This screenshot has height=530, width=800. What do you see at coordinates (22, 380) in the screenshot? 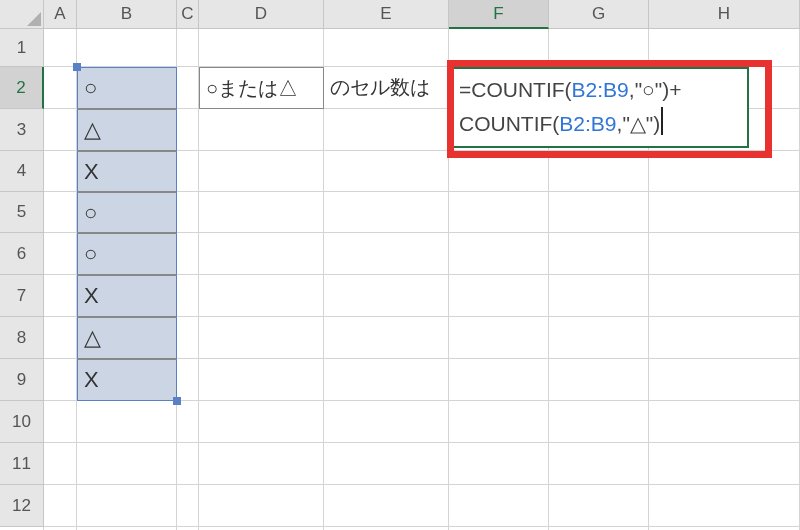
I see `row-header-9: 9` at bounding box center [22, 380].